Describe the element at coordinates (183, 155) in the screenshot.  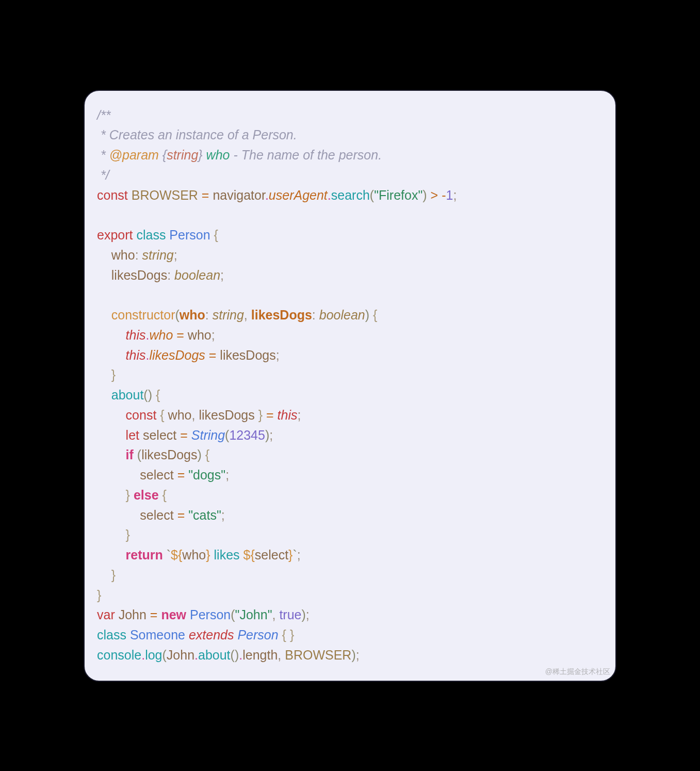
I see `jsdoc-type: string` at that location.